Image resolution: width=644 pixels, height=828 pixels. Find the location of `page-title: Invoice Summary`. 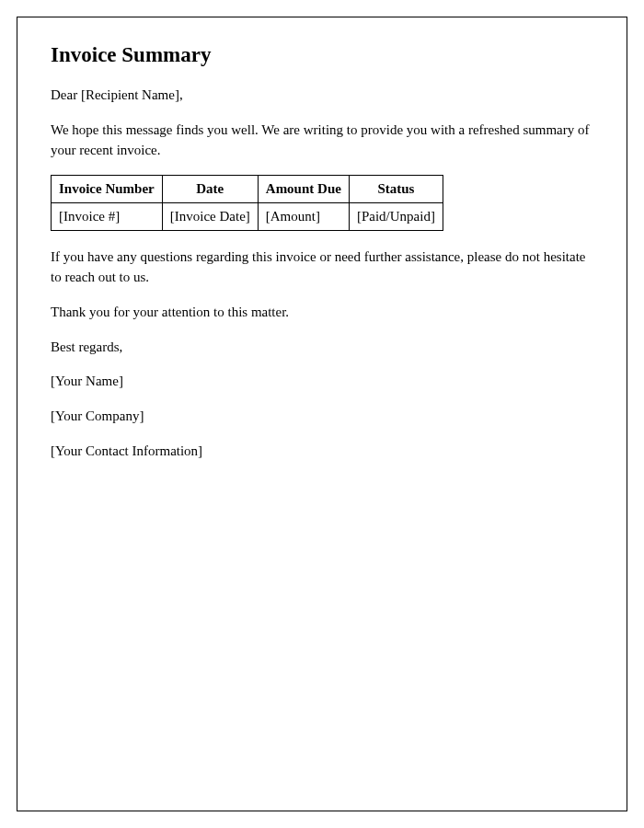

page-title: Invoice Summary is located at coordinates (322, 55).